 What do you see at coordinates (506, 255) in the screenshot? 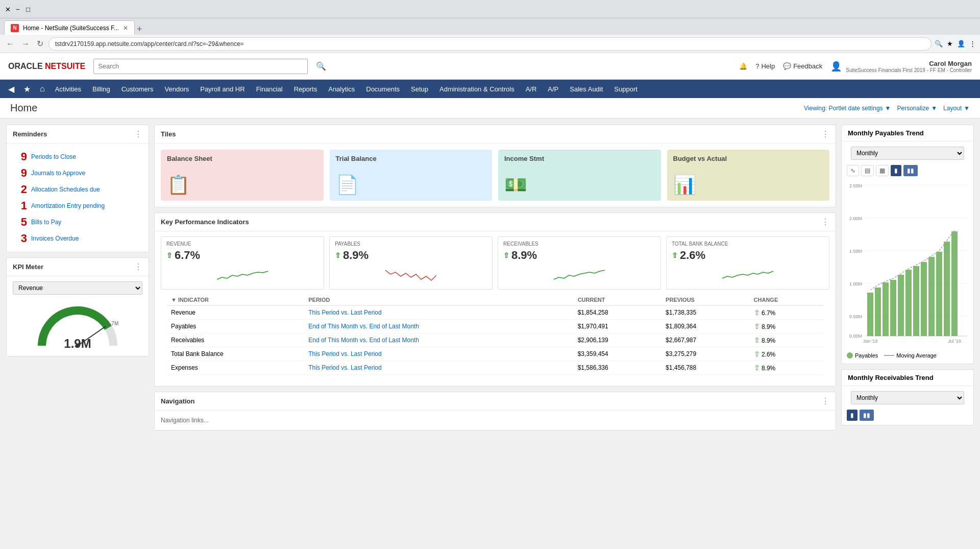
I see `receivables-arrow-up-icon: ⇧` at bounding box center [506, 255].